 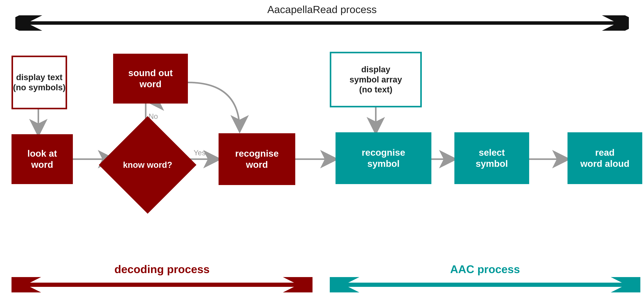 I want to click on aac-label: AAC process, so click(x=485, y=269).